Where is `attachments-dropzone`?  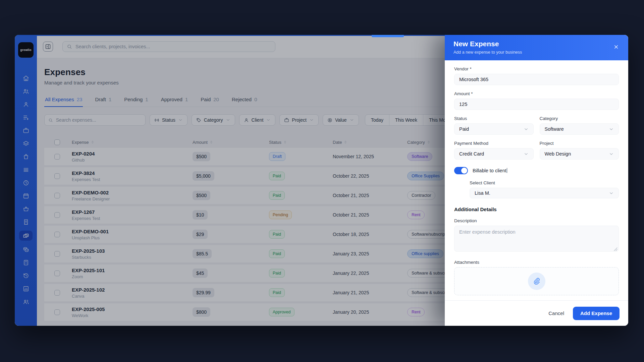 attachments-dropzone is located at coordinates (537, 281).